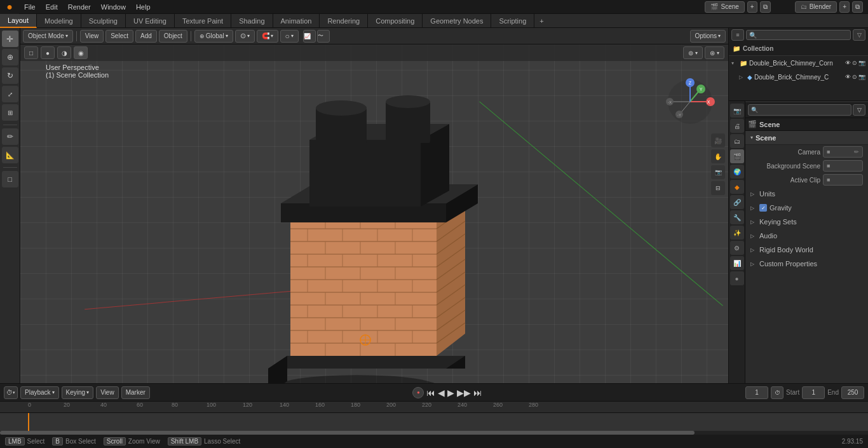 The image size is (868, 448). I want to click on tab-animation: Animation, so click(297, 21).